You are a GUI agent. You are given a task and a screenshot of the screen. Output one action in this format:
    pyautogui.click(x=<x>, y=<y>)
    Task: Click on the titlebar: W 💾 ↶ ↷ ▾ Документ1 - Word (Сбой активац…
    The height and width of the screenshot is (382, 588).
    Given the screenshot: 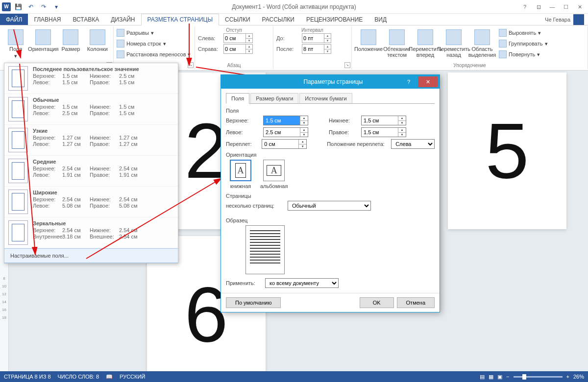 What is the action you would take?
    pyautogui.click(x=294, y=7)
    